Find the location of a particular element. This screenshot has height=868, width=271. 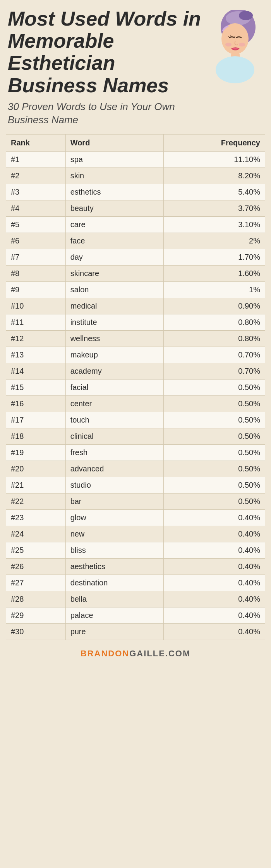

cell-word: medical is located at coordinates (115, 306).